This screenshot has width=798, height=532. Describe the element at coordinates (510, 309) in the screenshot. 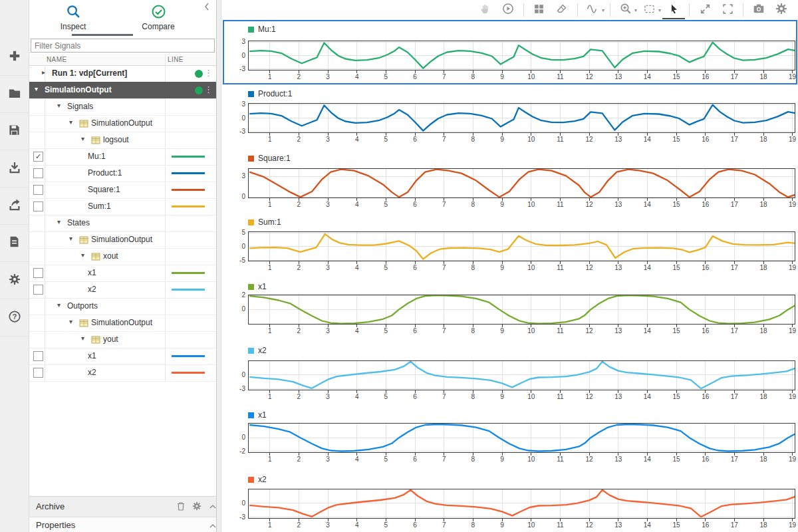

I see `plot-strip-x1: x1 2012345678910111213141516171819` at that location.